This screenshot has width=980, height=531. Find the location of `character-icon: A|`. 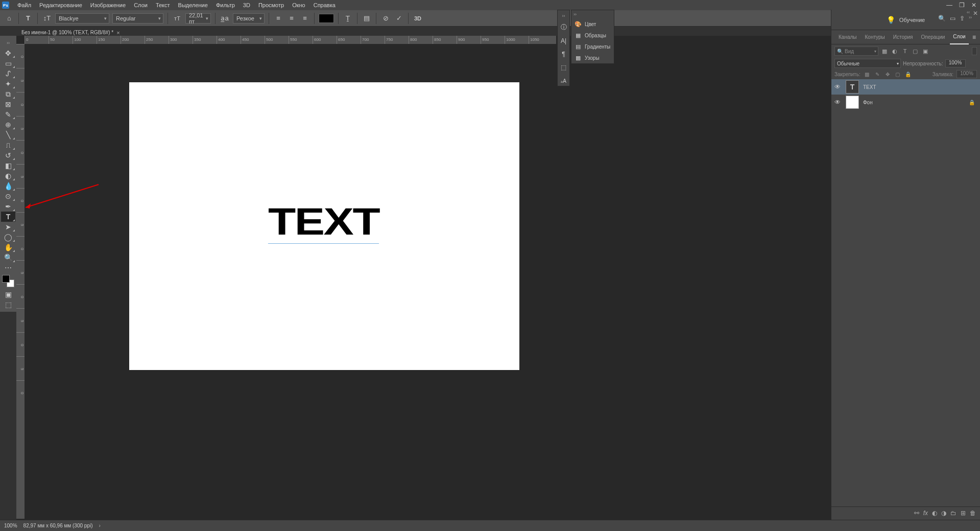

character-icon: A| is located at coordinates (564, 40).